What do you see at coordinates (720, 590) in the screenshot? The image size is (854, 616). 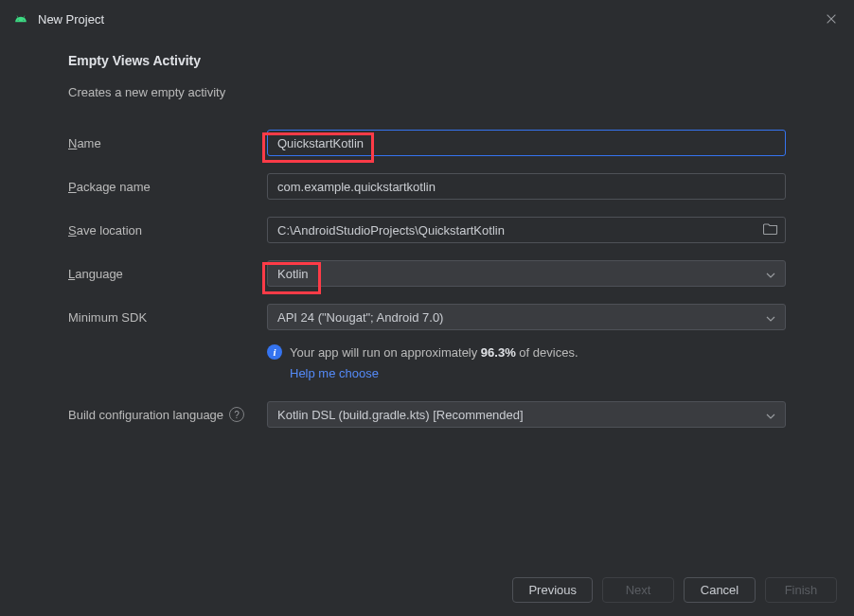 I see `cancel-button: Cancel` at bounding box center [720, 590].